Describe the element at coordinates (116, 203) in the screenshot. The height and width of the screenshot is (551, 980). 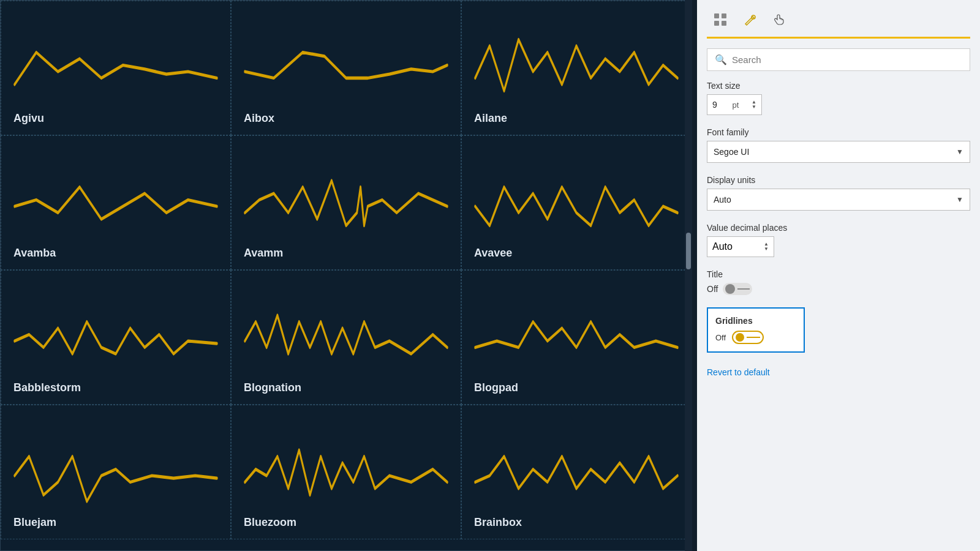
I see `sparkline-cell-avamba: Avamba` at that location.